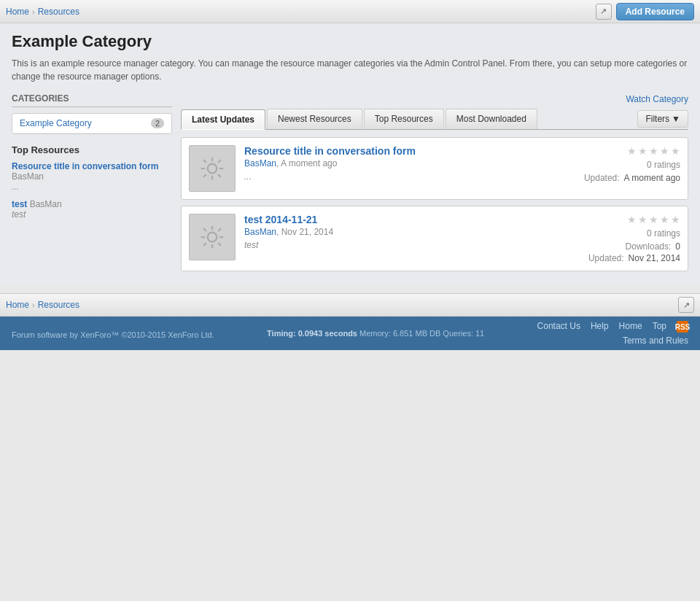 This screenshot has width=700, height=601. What do you see at coordinates (622, 178) in the screenshot?
I see `updated-line-1: Updated: A moment ago` at bounding box center [622, 178].